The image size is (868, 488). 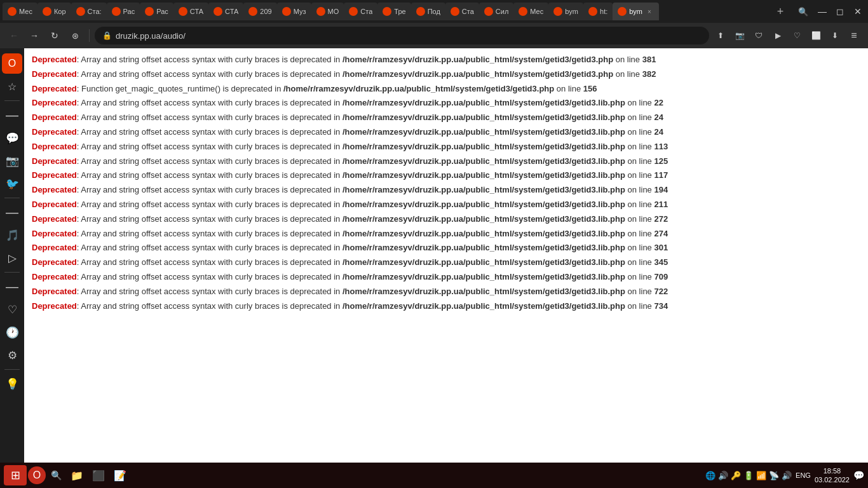 What do you see at coordinates (780, 11) in the screenshot?
I see `new-tab-button: +` at bounding box center [780, 11].